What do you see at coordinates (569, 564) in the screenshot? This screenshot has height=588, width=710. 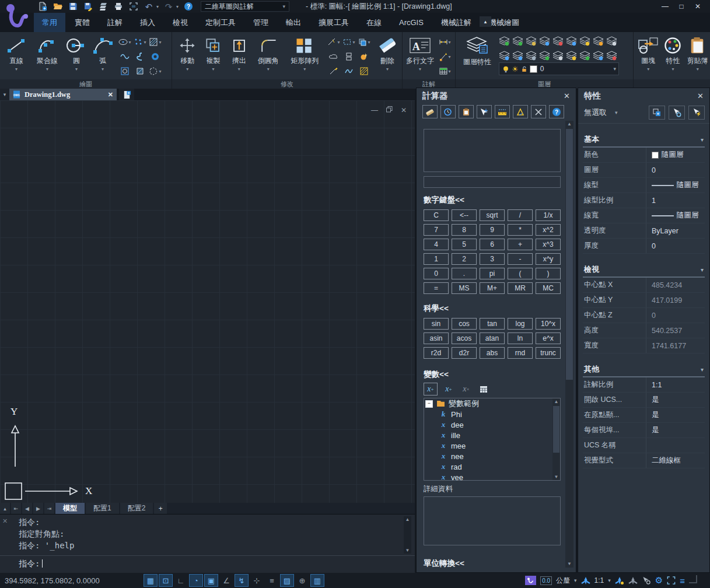 I see `scroll-down-icon: ▼` at bounding box center [569, 564].